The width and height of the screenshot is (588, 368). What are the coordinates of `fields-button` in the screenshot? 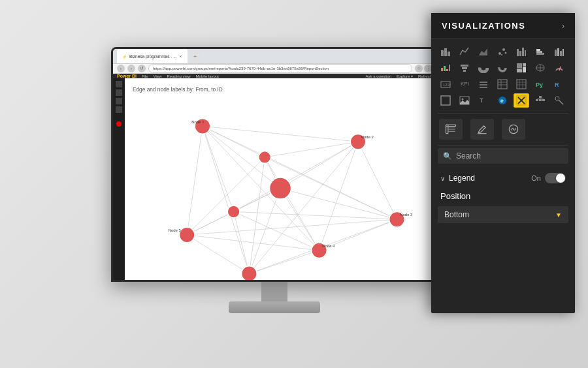 It's located at (451, 129).